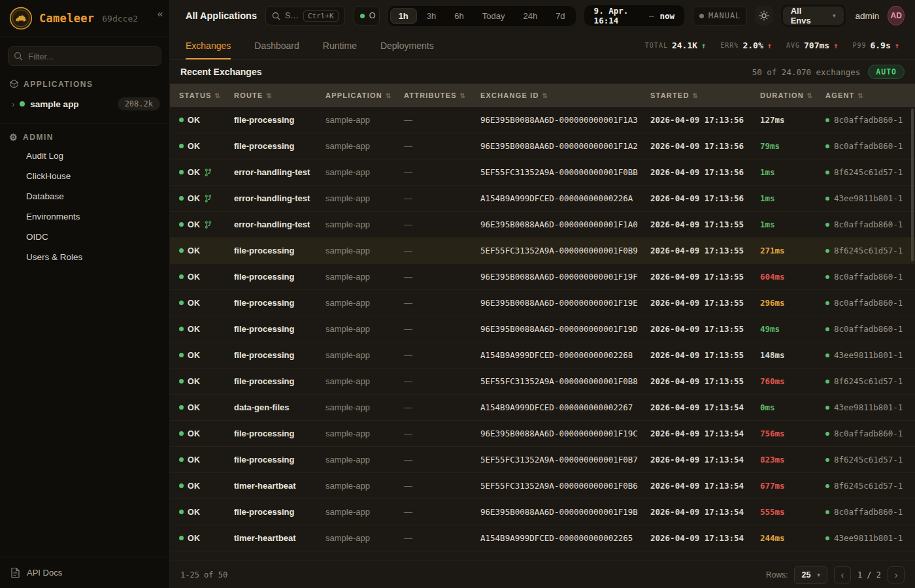 The height and width of the screenshot is (588, 915). Describe the element at coordinates (871, 95) in the screenshot. I see `column-header-agent: AGENT⇅` at that location.